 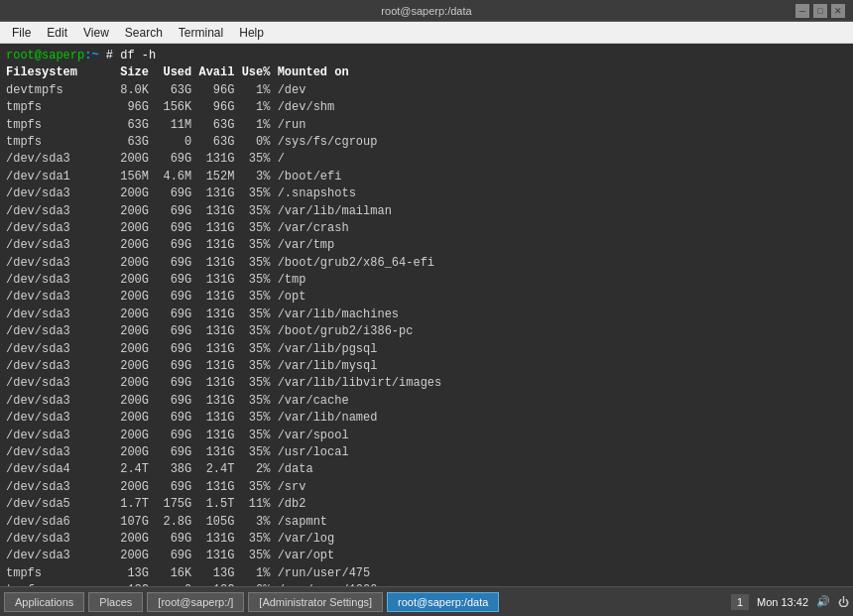 I want to click on df-row-9: /dev/sda3 200G 69G 131G 35% /var/tmp, so click(x=426, y=246).